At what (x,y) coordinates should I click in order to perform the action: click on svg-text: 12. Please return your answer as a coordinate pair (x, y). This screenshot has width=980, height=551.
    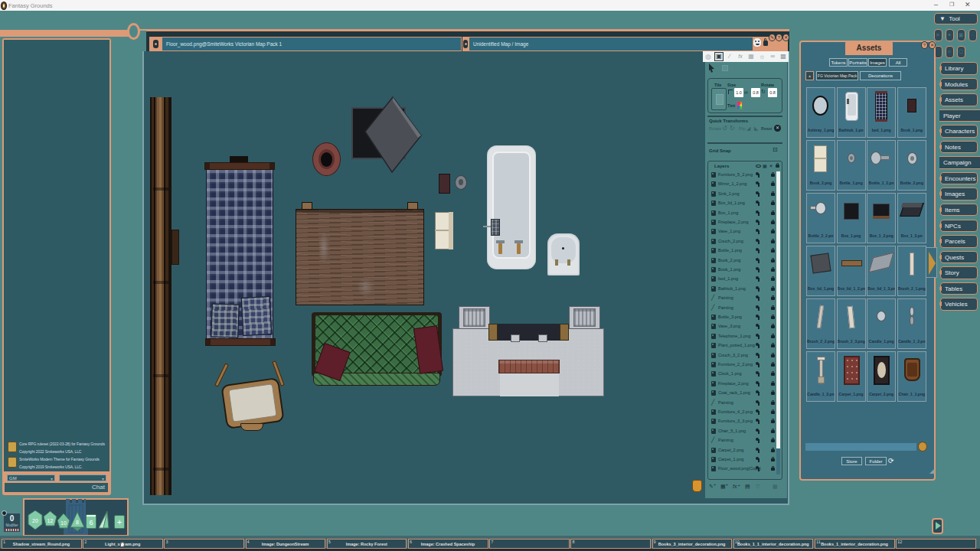
    Looking at the image, I should click on (51, 520).